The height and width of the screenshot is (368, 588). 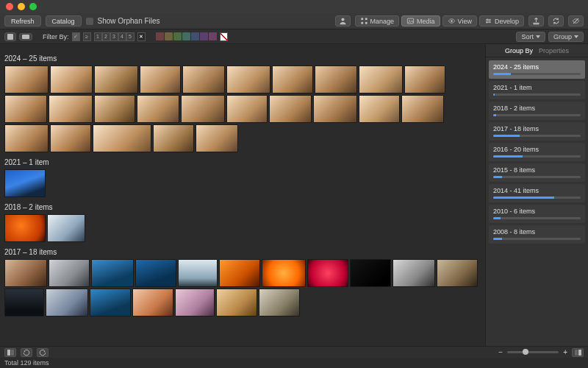 What do you see at coordinates (26, 37) in the screenshot?
I see `view-list-toggle` at bounding box center [26, 37].